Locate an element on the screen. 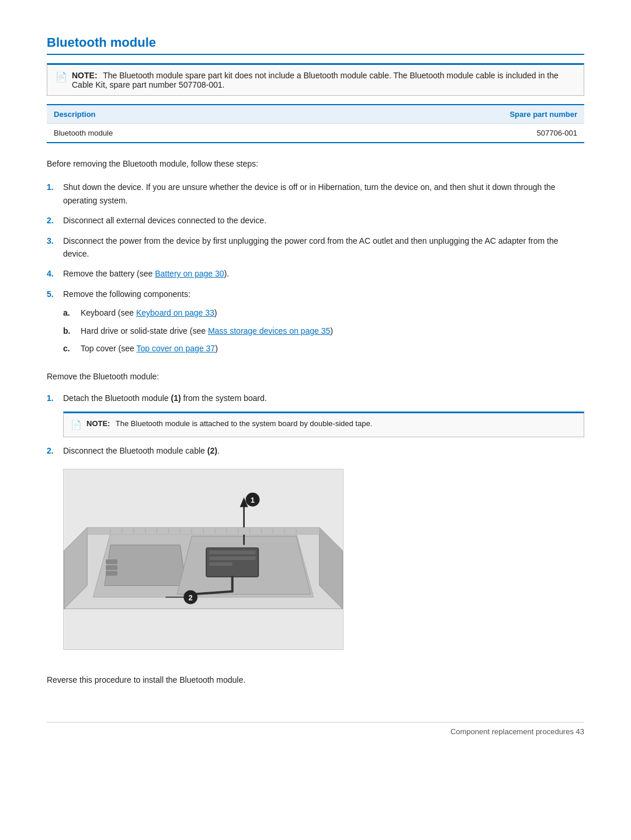  step-number: 1. is located at coordinates (55, 187).